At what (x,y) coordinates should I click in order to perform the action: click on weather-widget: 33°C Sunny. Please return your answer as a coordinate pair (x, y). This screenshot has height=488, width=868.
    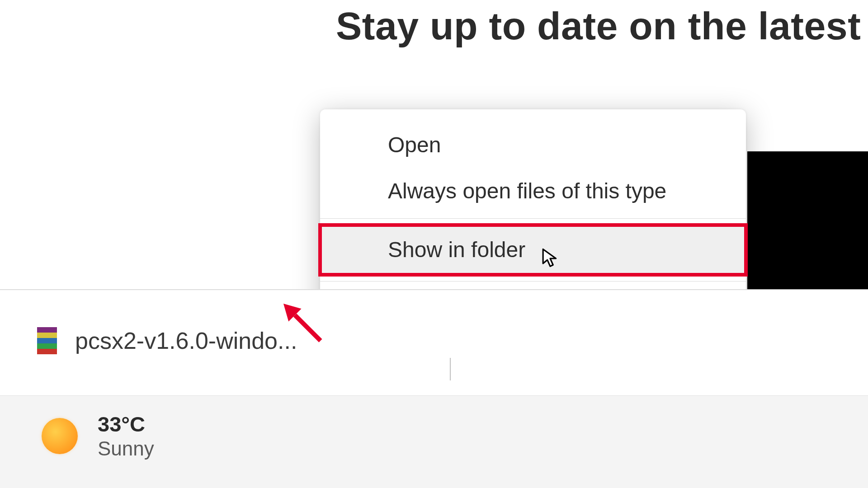
    Looking at the image, I should click on (98, 436).